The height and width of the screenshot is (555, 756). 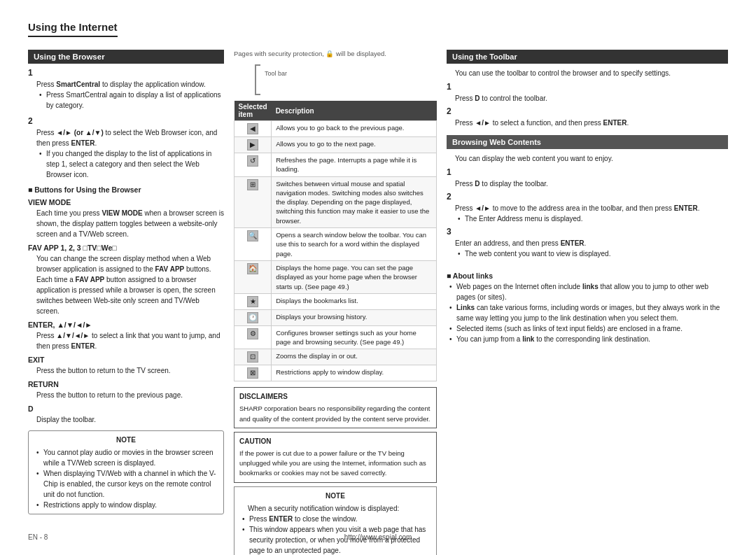 I want to click on table-icon-cell: ★, so click(x=253, y=301).